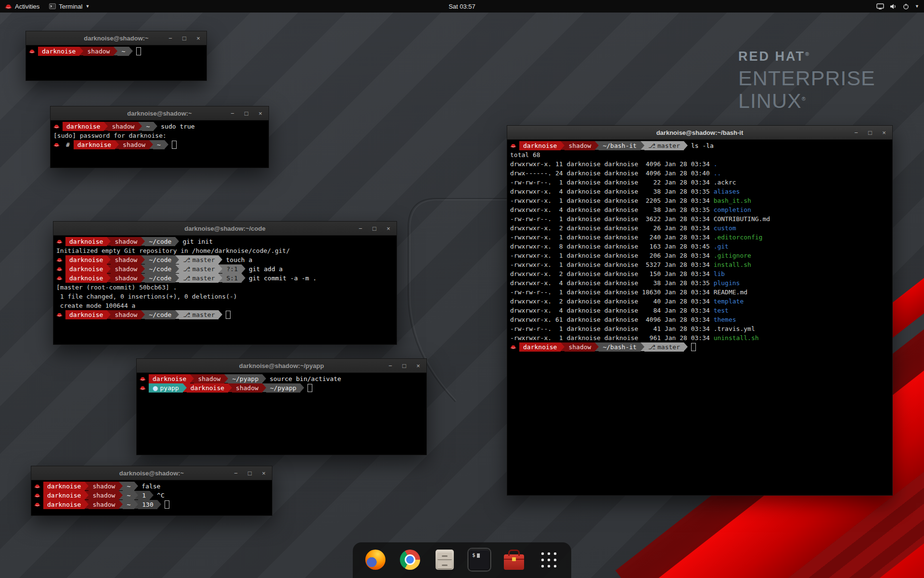 The image size is (924, 578). Describe the element at coordinates (462, 7) in the screenshot. I see `clock-container: Sat 03:57` at that location.